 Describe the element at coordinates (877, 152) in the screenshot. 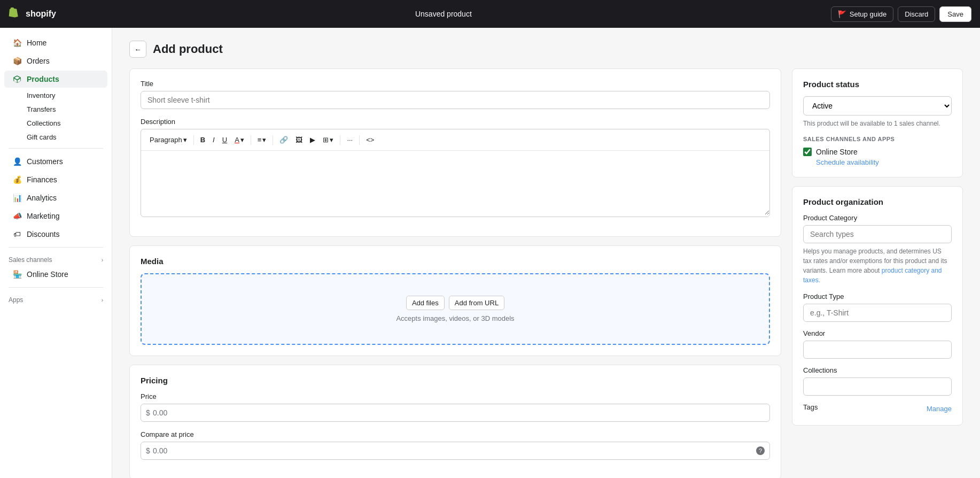

I see `online-store-checkbox-row: Online Store` at that location.